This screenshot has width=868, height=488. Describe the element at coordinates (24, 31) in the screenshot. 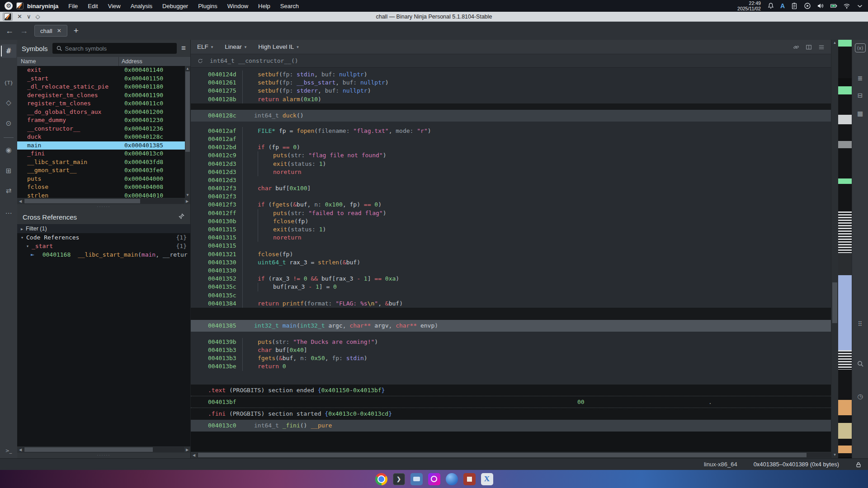

I see `nav-forward-icon: →` at that location.